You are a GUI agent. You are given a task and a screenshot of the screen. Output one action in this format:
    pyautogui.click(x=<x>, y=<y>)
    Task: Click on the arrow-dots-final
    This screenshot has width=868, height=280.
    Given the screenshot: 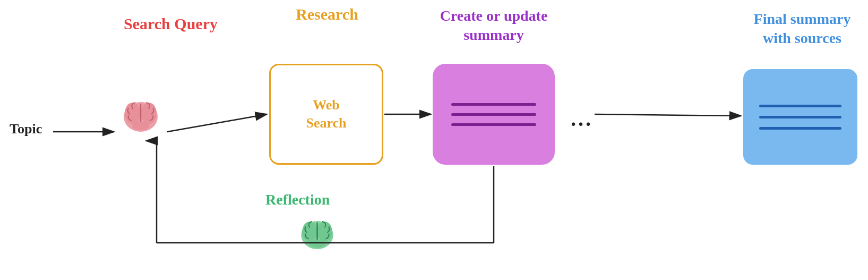 What is the action you would take?
    pyautogui.click(x=668, y=115)
    